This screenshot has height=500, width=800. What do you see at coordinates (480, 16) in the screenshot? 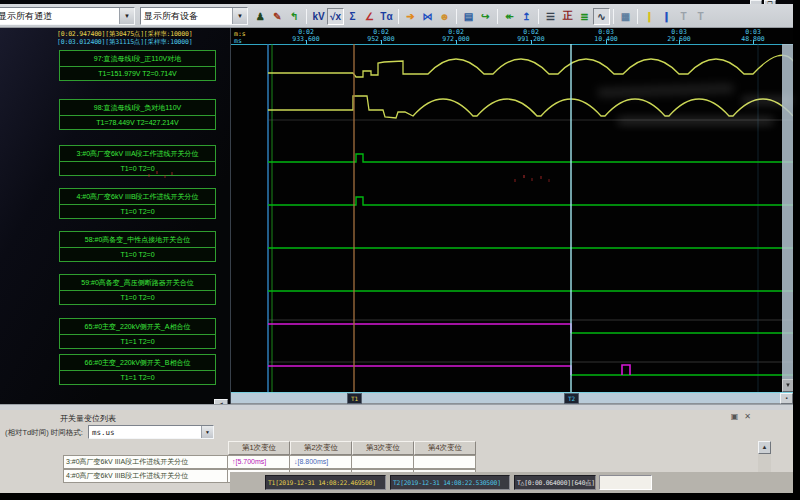
I see `toolbar-icons: ♟✎↰kV√xΣ∠Tα➔⋈☻▤↪↞↥☰正≣∿▦❙❙TT` at bounding box center [480, 16].